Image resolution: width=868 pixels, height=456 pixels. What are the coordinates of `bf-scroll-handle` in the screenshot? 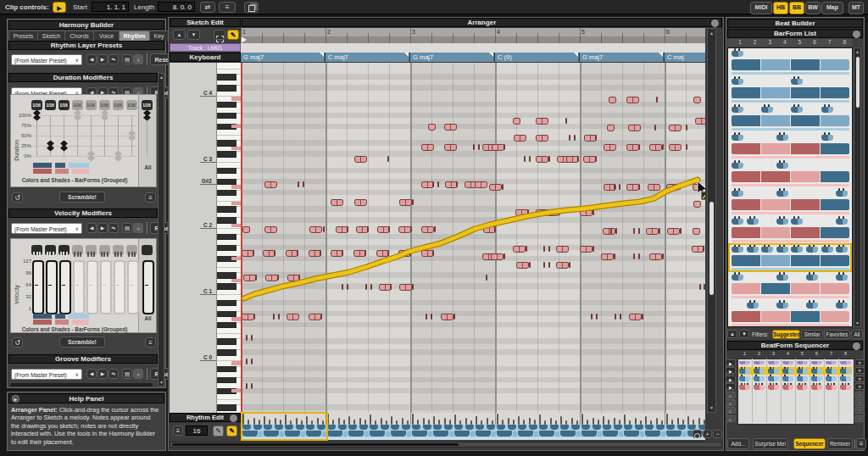 It's located at (858, 82).